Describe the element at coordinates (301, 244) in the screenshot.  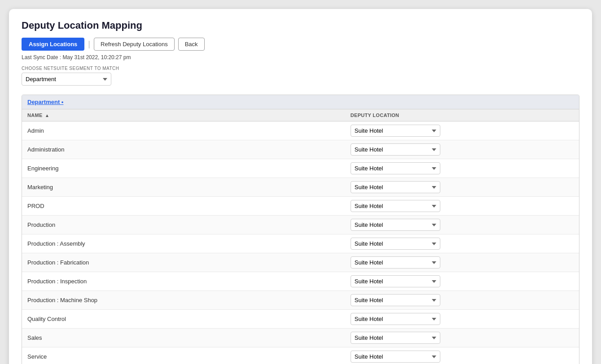
I see `table-row: Production : AssemblySuite HotelSuite Be…` at that location.